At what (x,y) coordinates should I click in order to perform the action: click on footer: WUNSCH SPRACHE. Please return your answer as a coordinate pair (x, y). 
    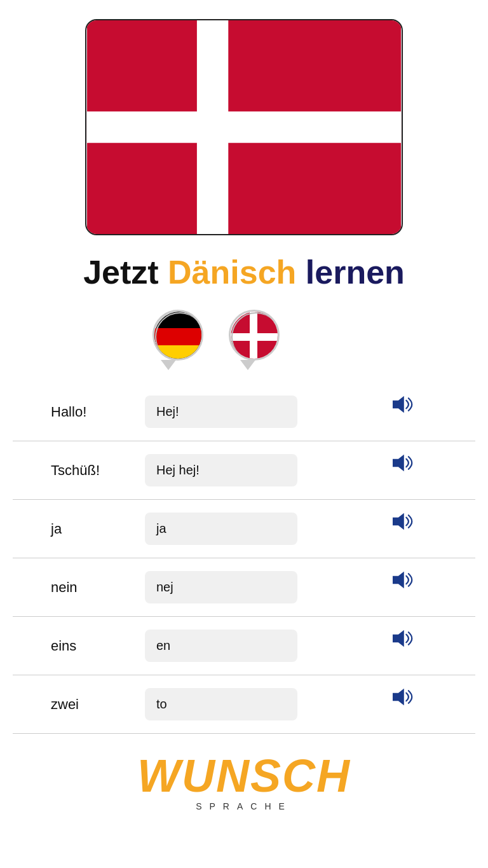
    Looking at the image, I should click on (244, 782).